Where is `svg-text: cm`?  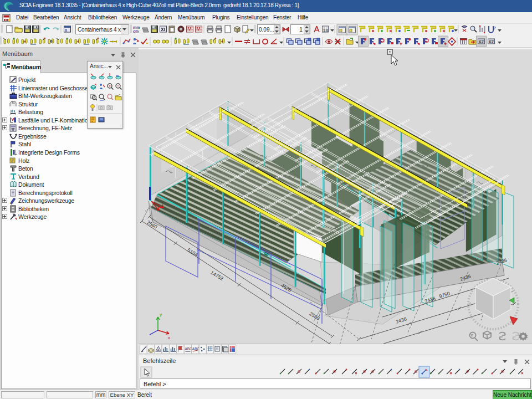
svg-text: cm is located at coordinates (136, 31).